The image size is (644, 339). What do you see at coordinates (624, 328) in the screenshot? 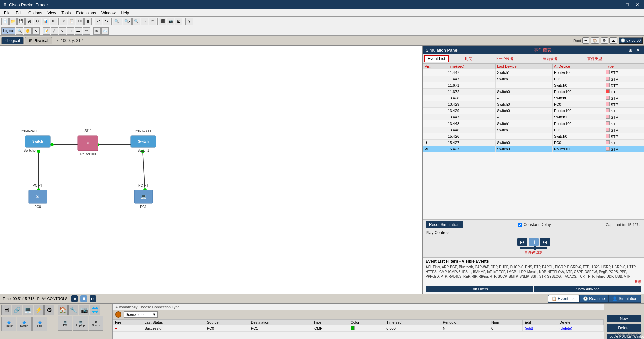
I see `delete-pdu-btn: Delete` at bounding box center [624, 328].